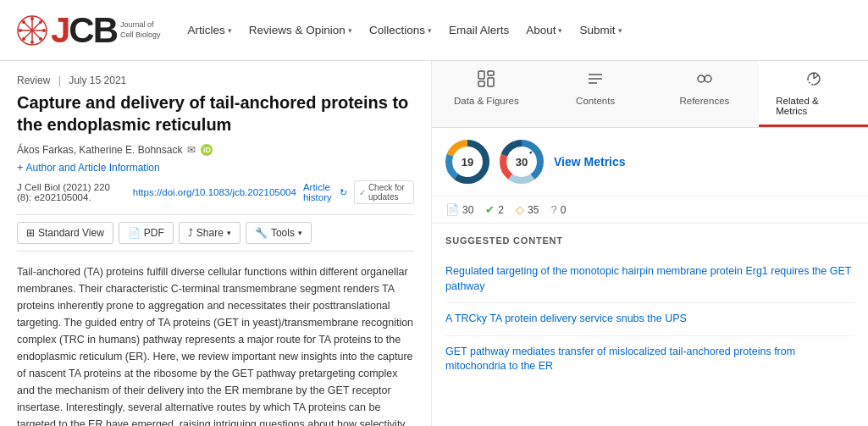 Image resolution: width=868 pixels, height=426 pixels. Describe the element at coordinates (261, 233) in the screenshot. I see `tools-icon: 🔧` at that location.